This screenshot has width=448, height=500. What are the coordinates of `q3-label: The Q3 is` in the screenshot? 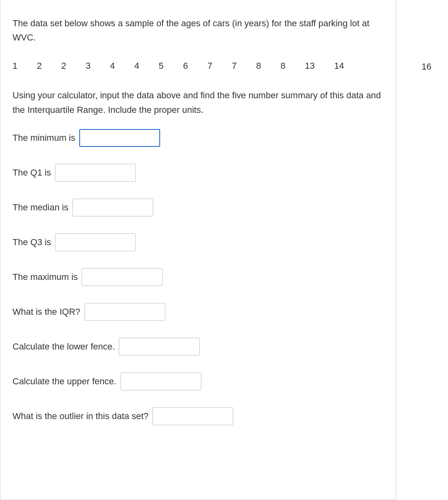 It's located at (32, 242).